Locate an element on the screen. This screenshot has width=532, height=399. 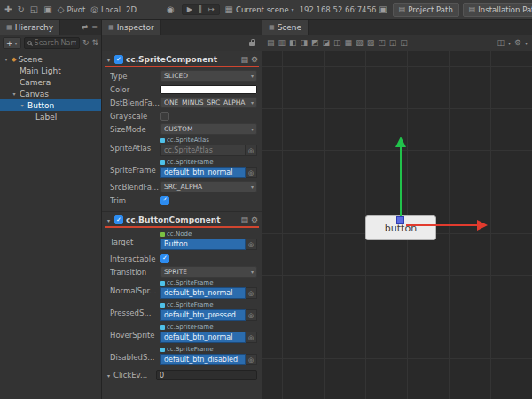
align-top-icon: ◧ is located at coordinates (293, 43).